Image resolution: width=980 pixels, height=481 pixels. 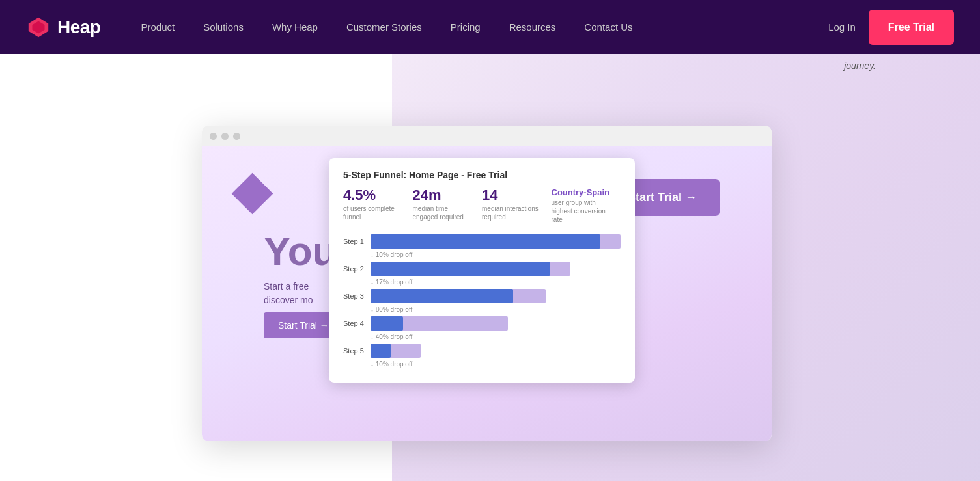 I want to click on nav-resources: Resources, so click(x=533, y=27).